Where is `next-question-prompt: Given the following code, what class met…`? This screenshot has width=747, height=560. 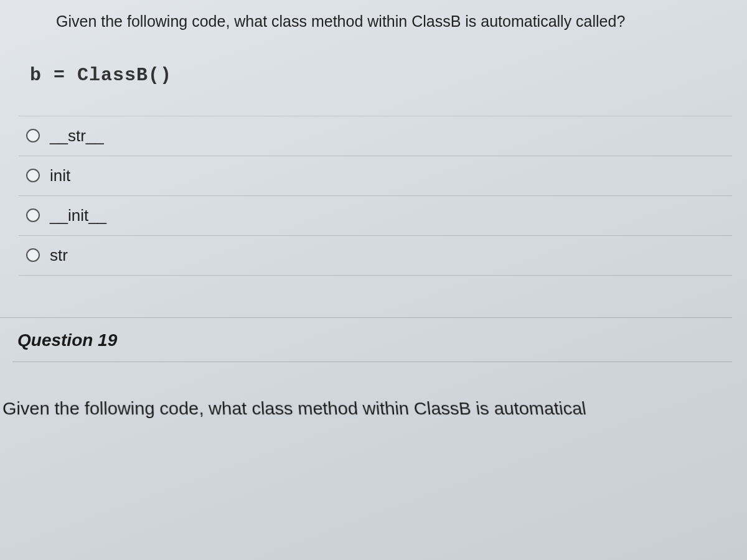 next-question-prompt: Given the following code, what class met… is located at coordinates (367, 409).